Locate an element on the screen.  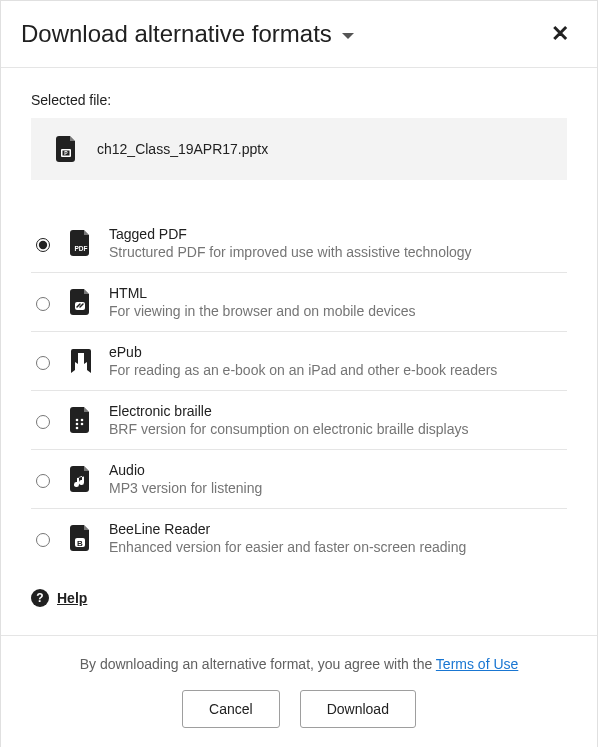
option-title: BeeLine Reader is located at coordinates (288, 529).